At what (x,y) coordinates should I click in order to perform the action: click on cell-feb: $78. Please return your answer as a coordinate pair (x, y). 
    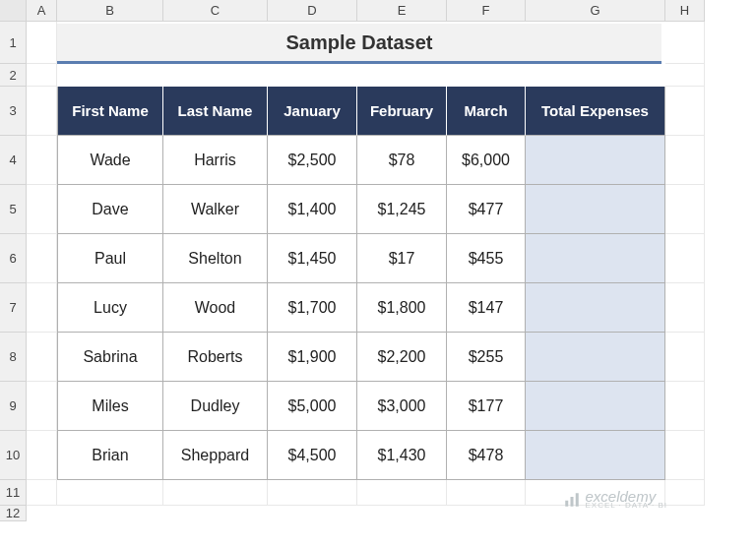
    Looking at the image, I should click on (402, 160).